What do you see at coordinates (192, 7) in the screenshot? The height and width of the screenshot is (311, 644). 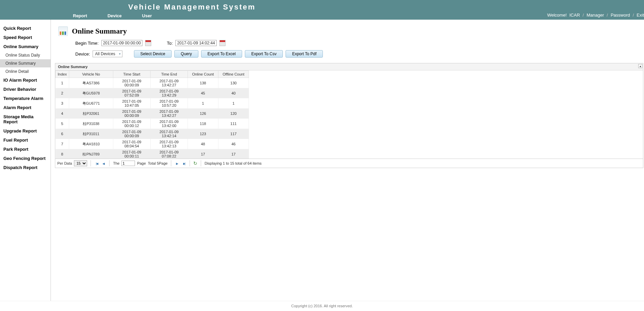 I see `app-title: Vehicle Management System` at bounding box center [192, 7].